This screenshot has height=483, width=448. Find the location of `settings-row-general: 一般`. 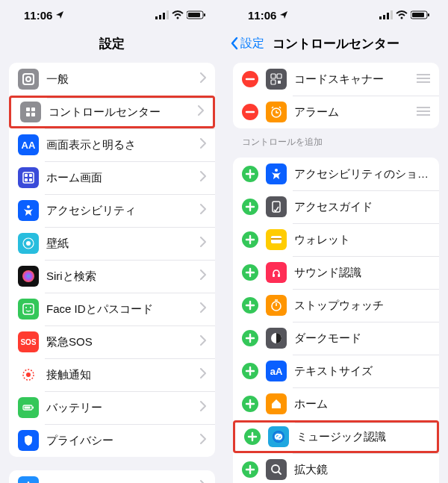

settings-row-general: 一般 is located at coordinates (112, 79).